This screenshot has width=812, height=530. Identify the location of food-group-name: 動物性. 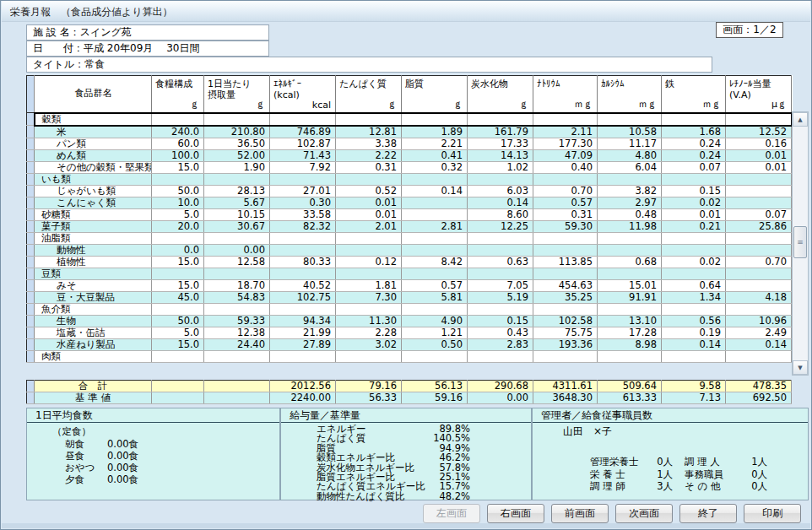
(93, 250).